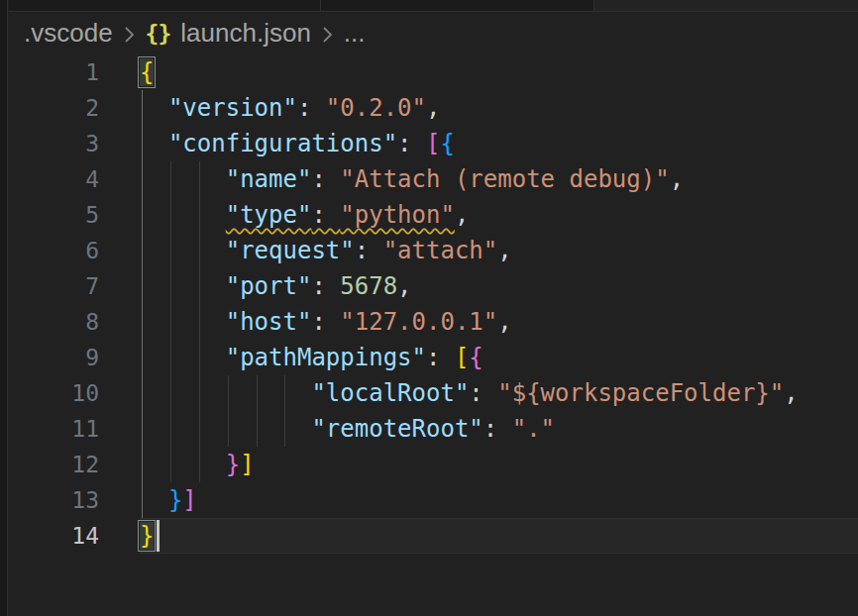 This screenshot has width=858, height=616. I want to click on line-number: 9, so click(54, 358).